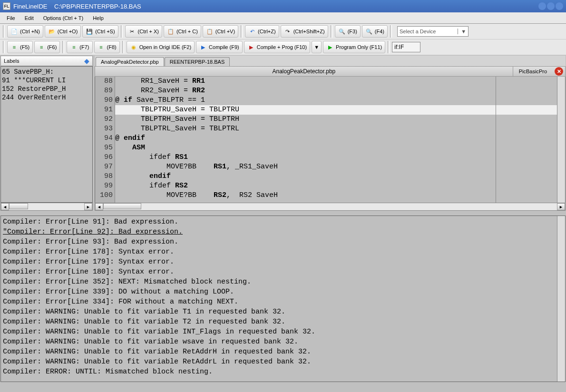 The height and width of the screenshot is (392, 566). What do you see at coordinates (47, 206) in the screenshot?
I see `labels-hscroll: ◄ ►` at bounding box center [47, 206].